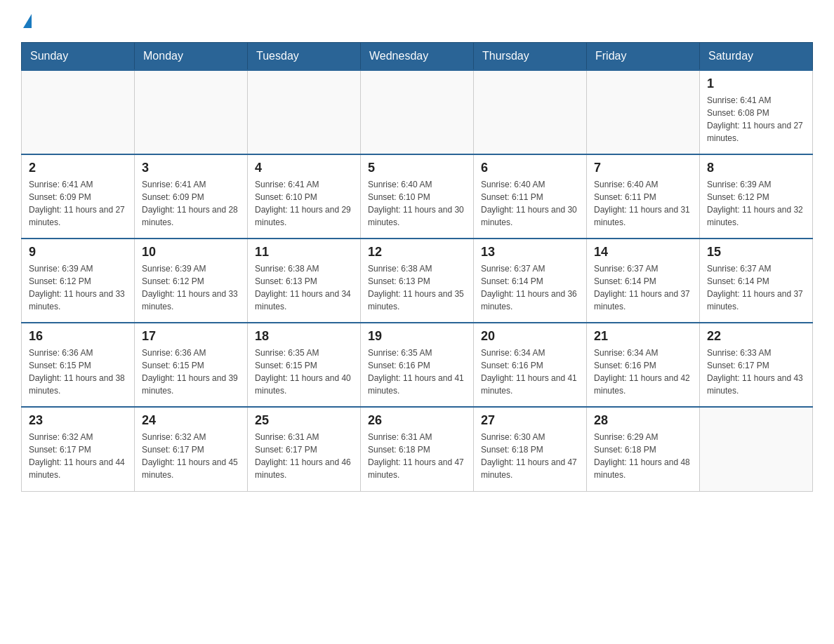 The width and height of the screenshot is (834, 644). Describe the element at coordinates (417, 21) in the screenshot. I see `page-header` at that location.